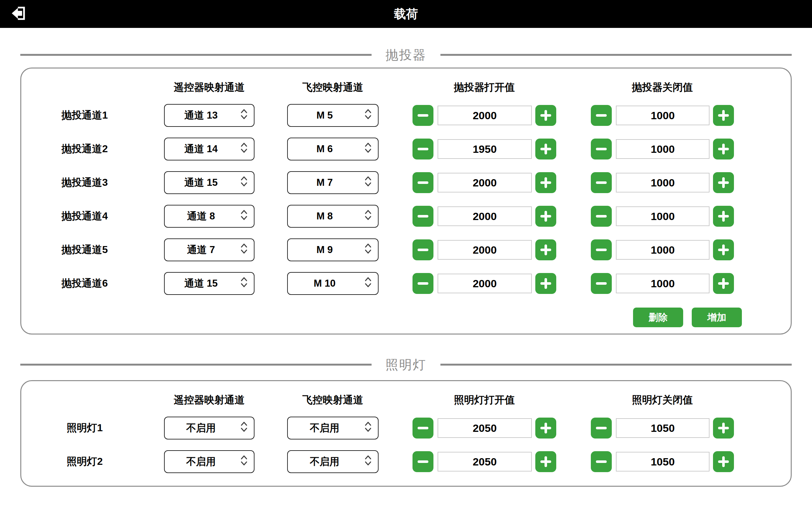 This screenshot has height=507, width=812. What do you see at coordinates (333, 115) in the screenshot?
I see `fc-channel-select: M 5` at bounding box center [333, 115].